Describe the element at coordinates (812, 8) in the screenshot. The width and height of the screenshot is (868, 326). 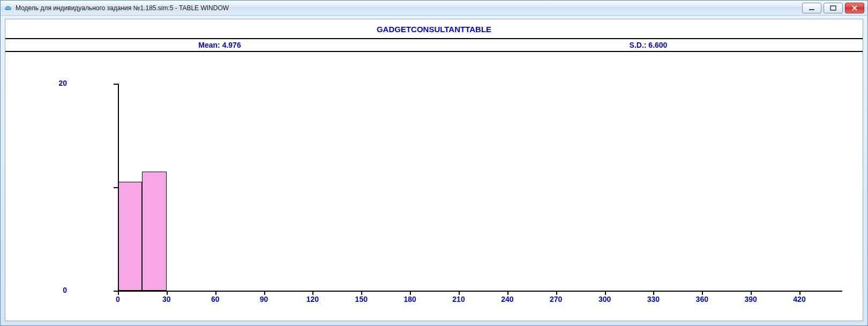
I see `minimize-button` at that location.